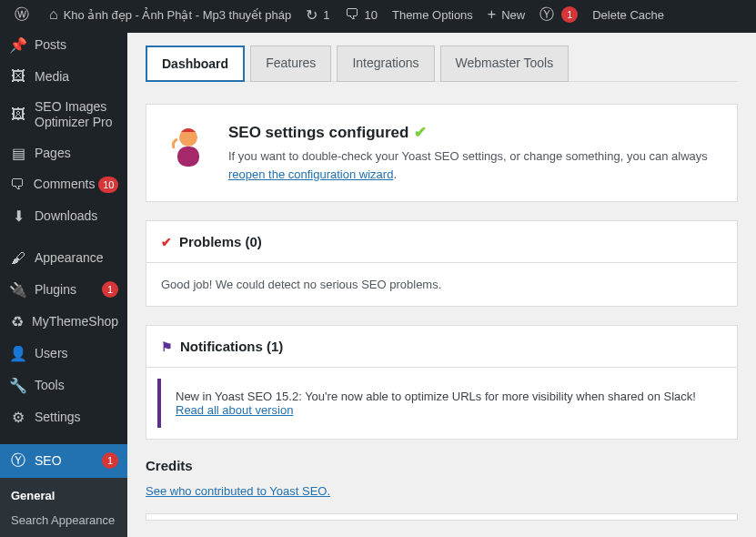 The width and height of the screenshot is (756, 537). I want to click on notification-link: Read all about version, so click(235, 410).